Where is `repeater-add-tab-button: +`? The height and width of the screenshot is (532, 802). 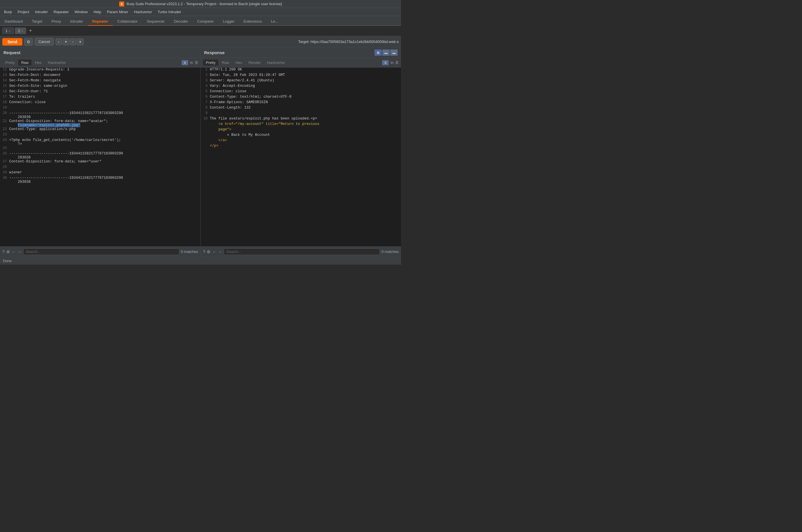 repeater-add-tab-button: + is located at coordinates (31, 31).